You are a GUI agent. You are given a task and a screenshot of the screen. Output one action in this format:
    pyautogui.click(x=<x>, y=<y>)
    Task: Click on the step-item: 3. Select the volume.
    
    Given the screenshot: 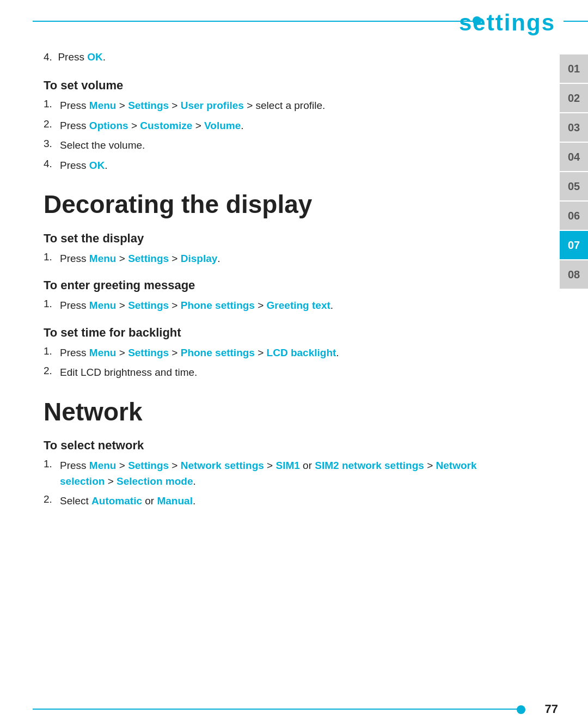 What is the action you would take?
    pyautogui.click(x=272, y=146)
    